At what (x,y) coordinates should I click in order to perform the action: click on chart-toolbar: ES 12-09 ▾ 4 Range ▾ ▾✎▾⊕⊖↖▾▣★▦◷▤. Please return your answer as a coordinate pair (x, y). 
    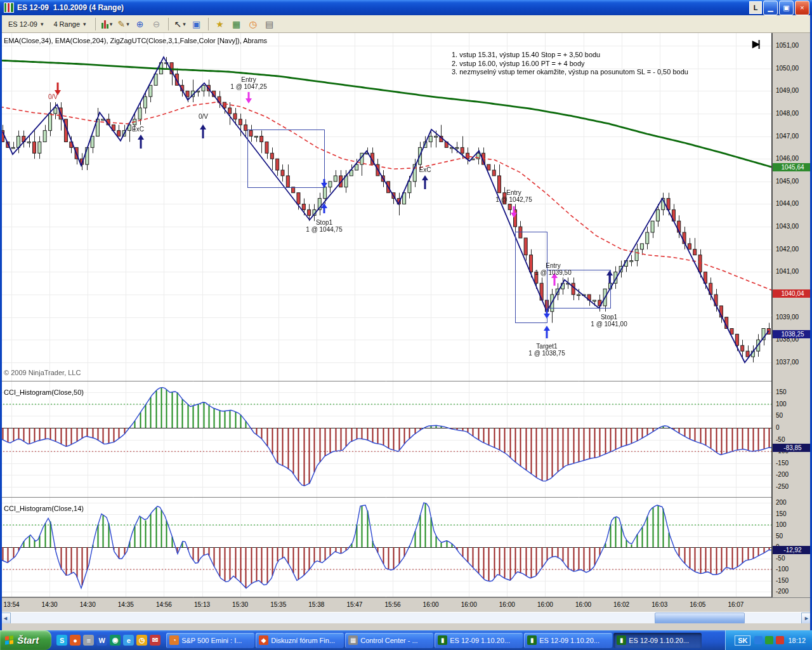
    Looking at the image, I should click on (406, 24).